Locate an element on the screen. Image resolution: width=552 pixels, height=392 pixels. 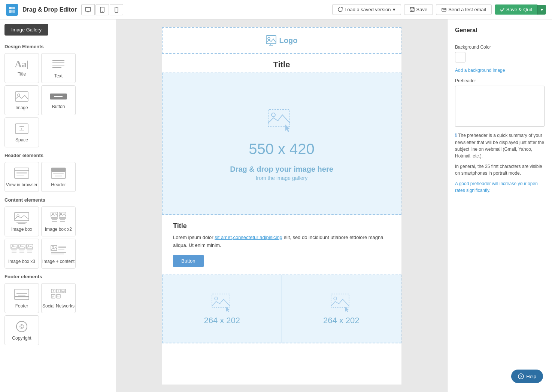
bg-color-swatch is located at coordinates (460, 57).